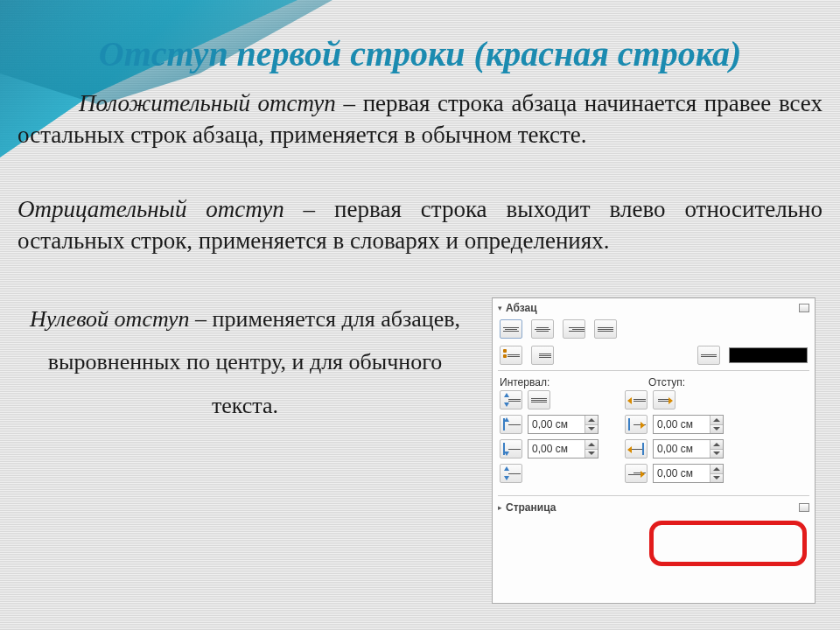 This screenshot has height=630, width=840. Describe the element at coordinates (653, 308) in the screenshot. I see `panel-title-paragraph: Абзац` at that location.